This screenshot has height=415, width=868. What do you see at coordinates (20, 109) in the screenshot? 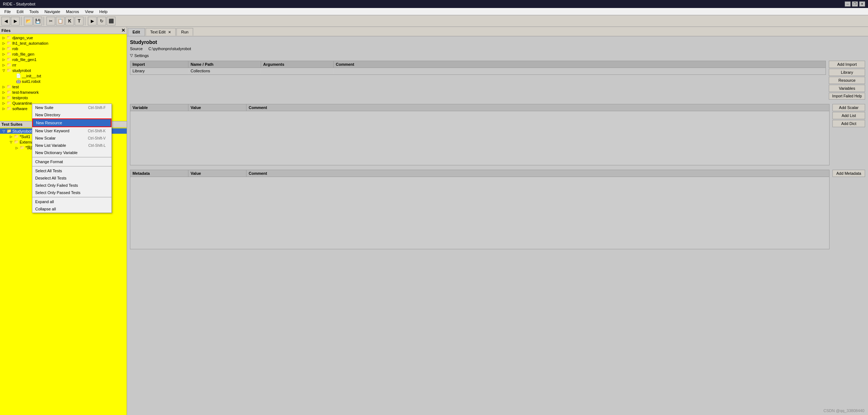
I see `file-label: software` at bounding box center [20, 109].